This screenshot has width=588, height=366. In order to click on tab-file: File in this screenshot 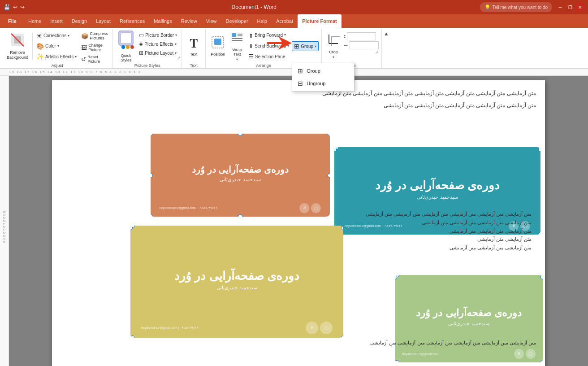, I will do `click(13, 21)`.